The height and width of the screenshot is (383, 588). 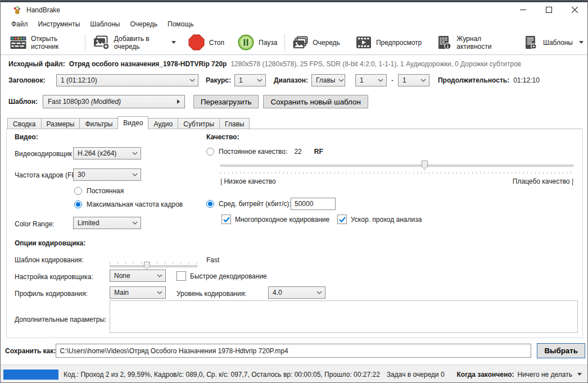 What do you see at coordinates (575, 10) in the screenshot?
I see `close-button` at bounding box center [575, 10].